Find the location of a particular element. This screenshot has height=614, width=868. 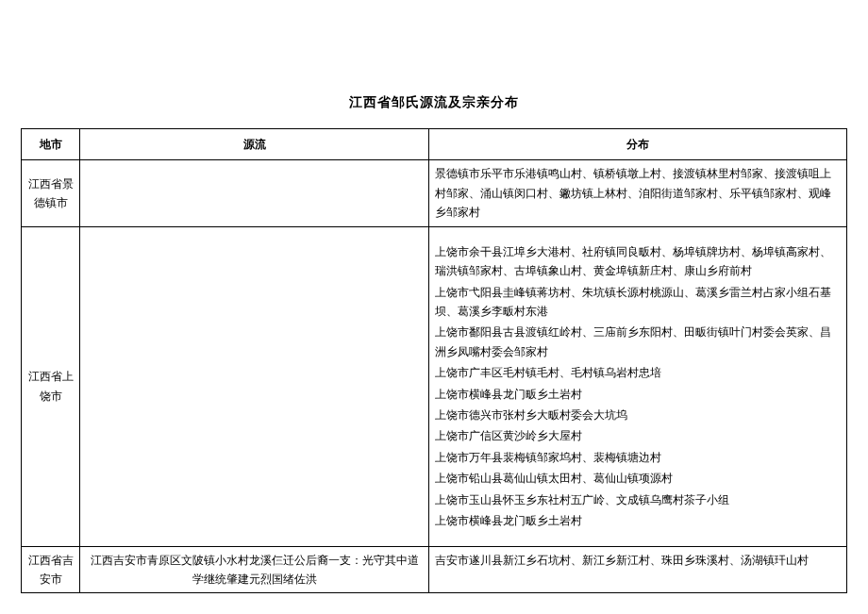

table-row: 江西省吉安市 江西吉安市青原区文陂镇小水村龙溪仨迁公后裔一支：光守其中道学继统肇… is located at coordinates (434, 570).